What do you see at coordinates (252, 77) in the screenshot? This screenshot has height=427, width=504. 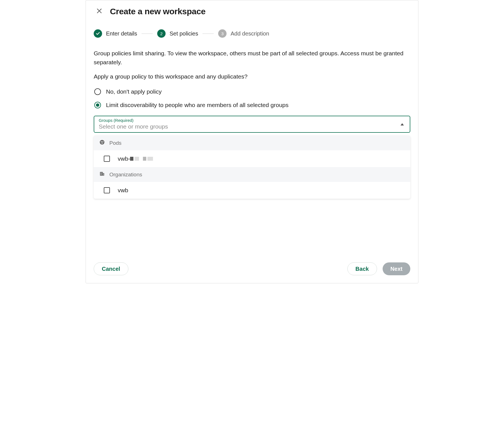 I see `policy-question-text: Apply a group policy to this workspace a…` at bounding box center [252, 77].